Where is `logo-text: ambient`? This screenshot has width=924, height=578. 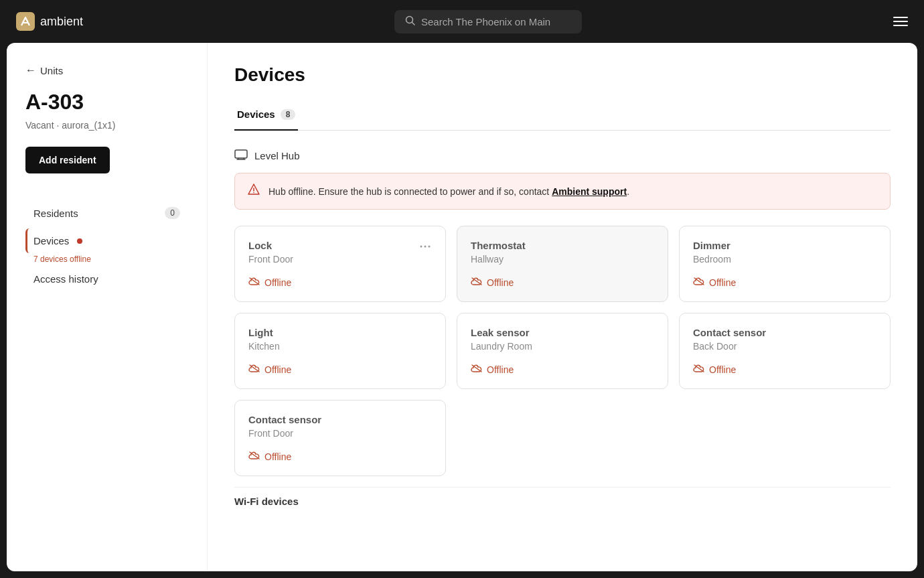 logo-text: ambient is located at coordinates (62, 21).